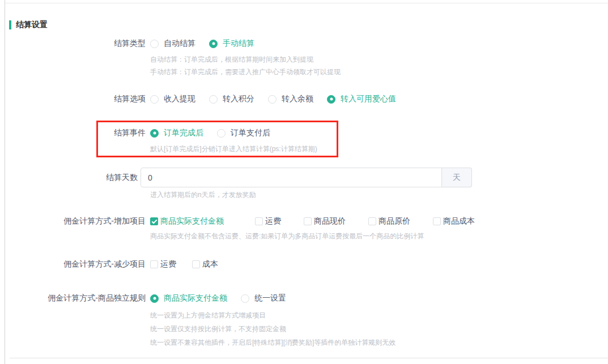  What do you see at coordinates (263, 298) in the screenshot?
I see `radio-option-unified-setting: 统一设置` at bounding box center [263, 298].